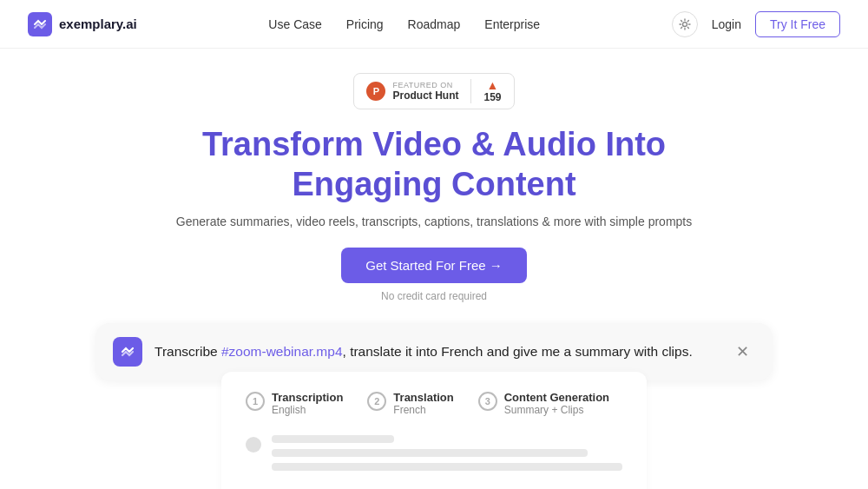 Image resolution: width=868 pixels, height=489 pixels. I want to click on hero-subheadline: Generate summaries, video reels, transcr…, so click(434, 221).